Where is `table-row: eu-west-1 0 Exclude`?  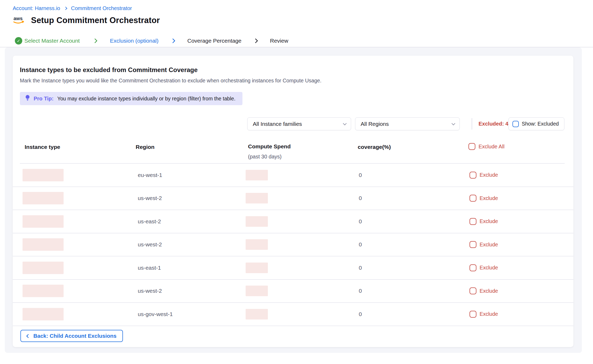 table-row: eu-west-1 0 Exclude is located at coordinates (293, 175).